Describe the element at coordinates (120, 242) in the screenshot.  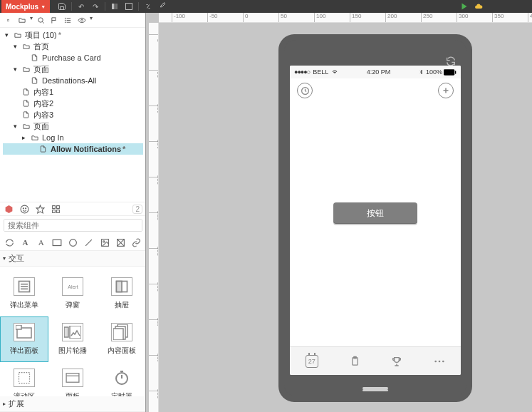
I see `placeholder-image-icon` at that location.